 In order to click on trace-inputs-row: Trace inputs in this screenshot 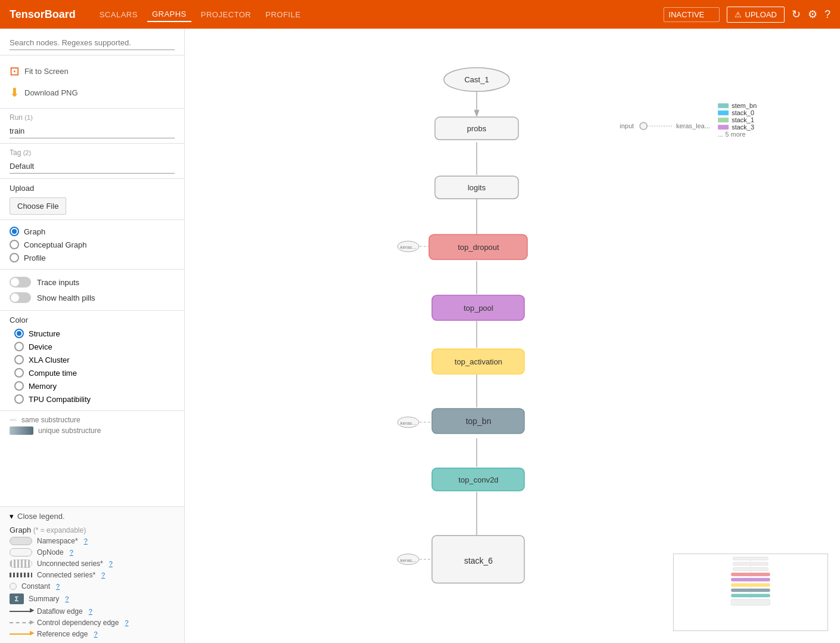, I will do `click(92, 282)`.